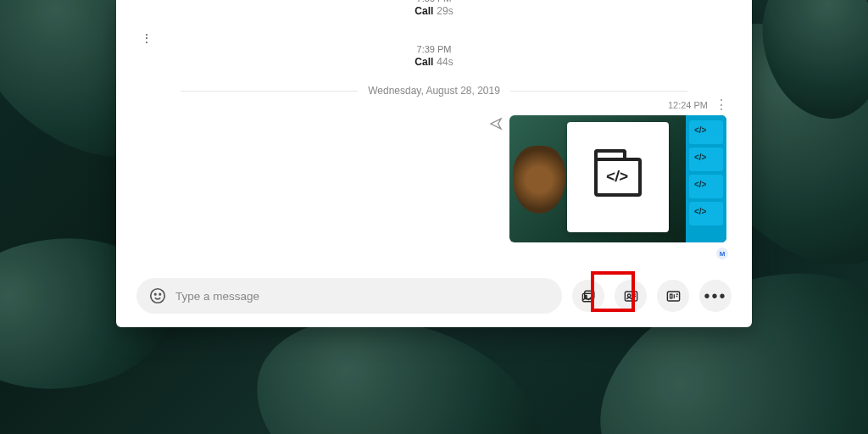  I want to click on media-gallery-button, so click(588, 296).